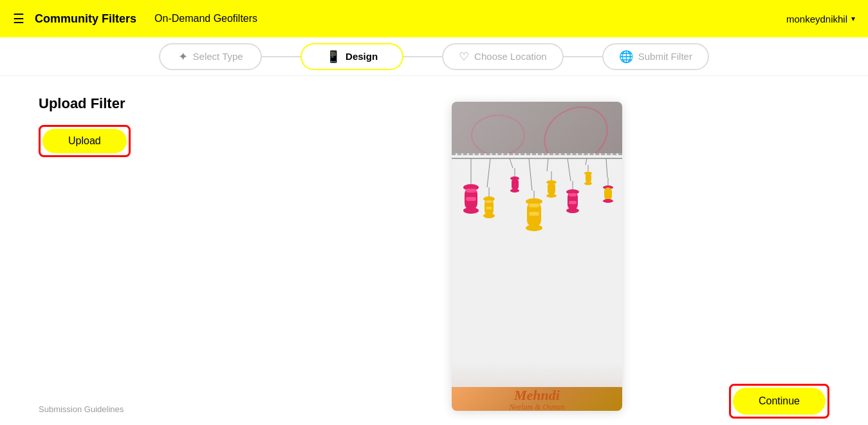 This screenshot has height=425, width=868. What do you see at coordinates (142, 104) in the screenshot?
I see `upload-title: Upload Filter` at bounding box center [142, 104].